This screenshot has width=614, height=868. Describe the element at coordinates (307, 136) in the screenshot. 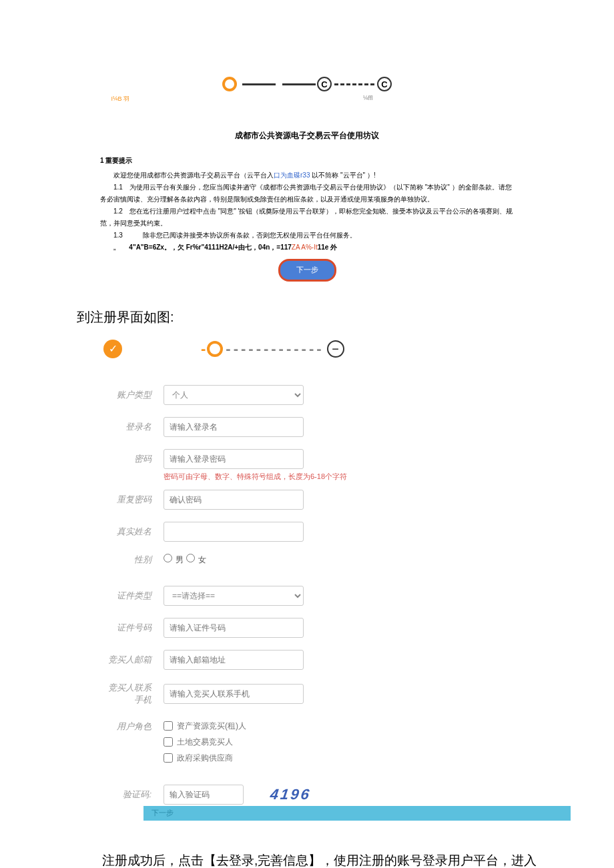

I see `agreement-title: 成都市公共资源电子交易云平台使用坊议` at that location.